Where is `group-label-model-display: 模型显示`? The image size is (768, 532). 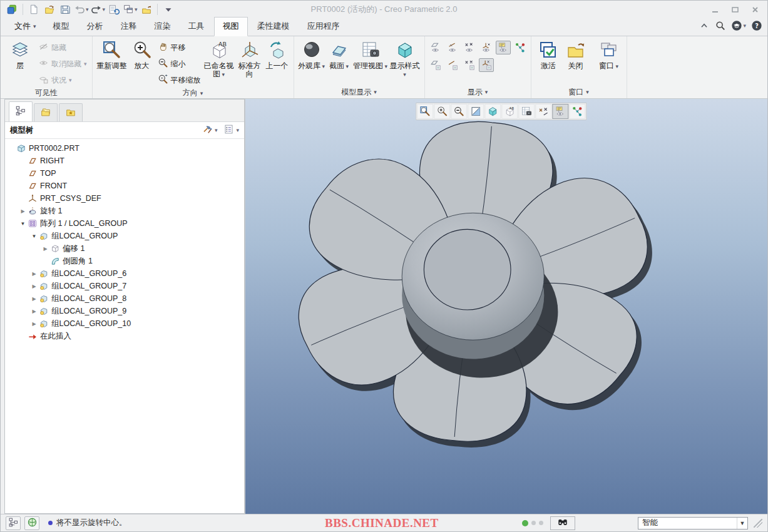
group-label-model-display: 模型显示 is located at coordinates (359, 92).